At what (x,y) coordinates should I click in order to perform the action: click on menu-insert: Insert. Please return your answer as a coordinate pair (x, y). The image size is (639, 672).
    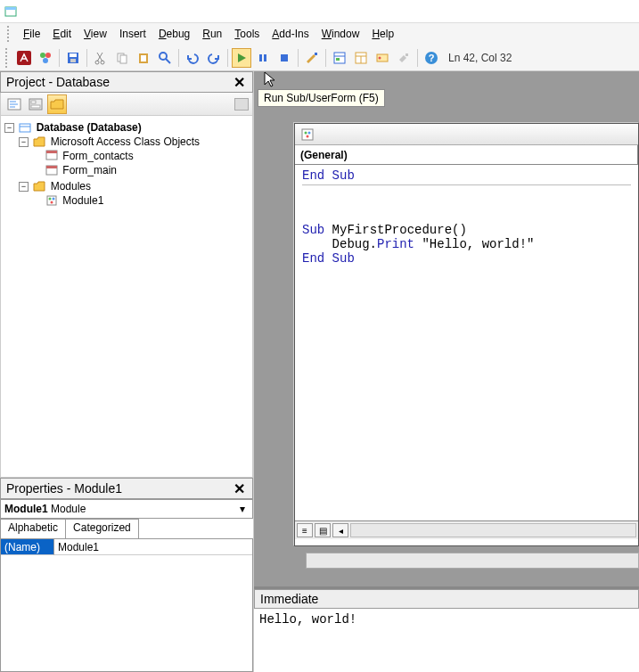
    Looking at the image, I should click on (133, 34).